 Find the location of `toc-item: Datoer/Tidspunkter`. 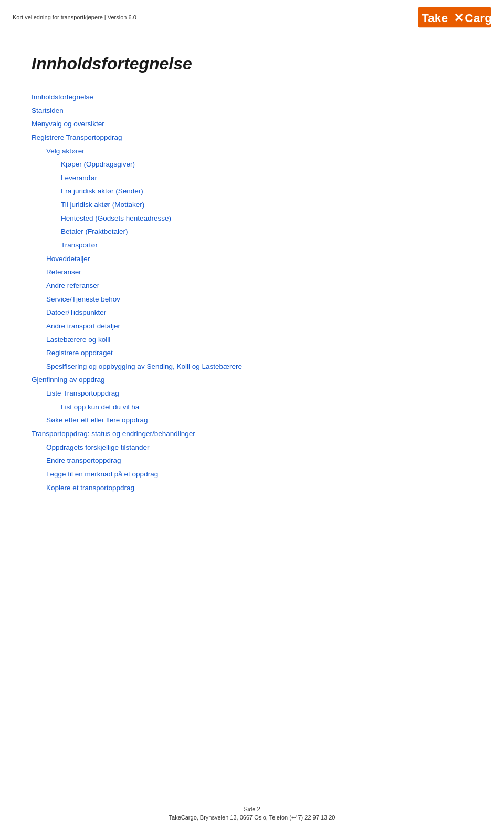

toc-item: Datoer/Tidspunkter is located at coordinates (252, 313).